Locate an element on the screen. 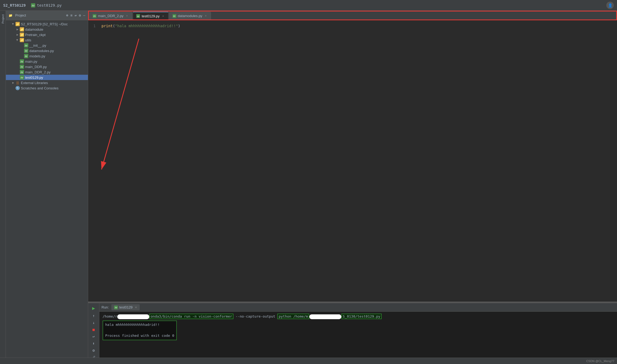 The width and height of the screenshot is (617, 364). stop-button: ■ is located at coordinates (94, 330).